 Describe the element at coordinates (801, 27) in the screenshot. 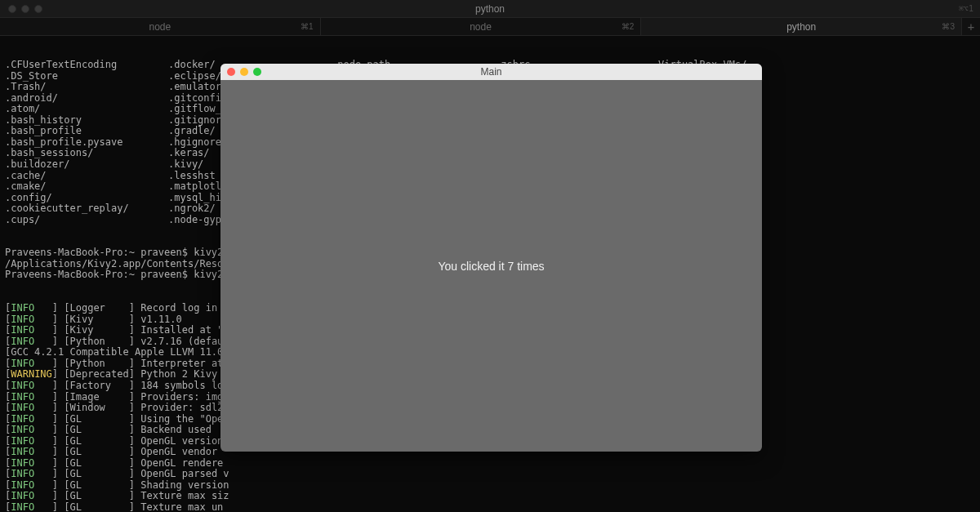

I see `tab-label: python` at that location.